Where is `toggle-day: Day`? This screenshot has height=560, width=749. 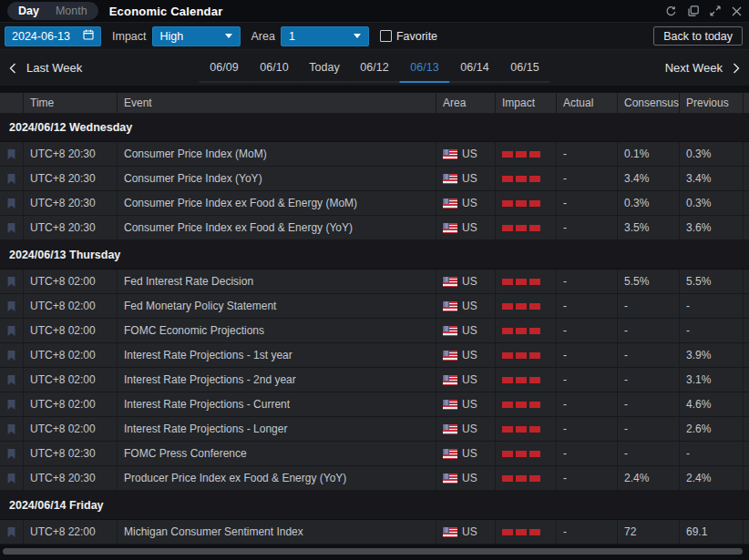 toggle-day: Day is located at coordinates (29, 11).